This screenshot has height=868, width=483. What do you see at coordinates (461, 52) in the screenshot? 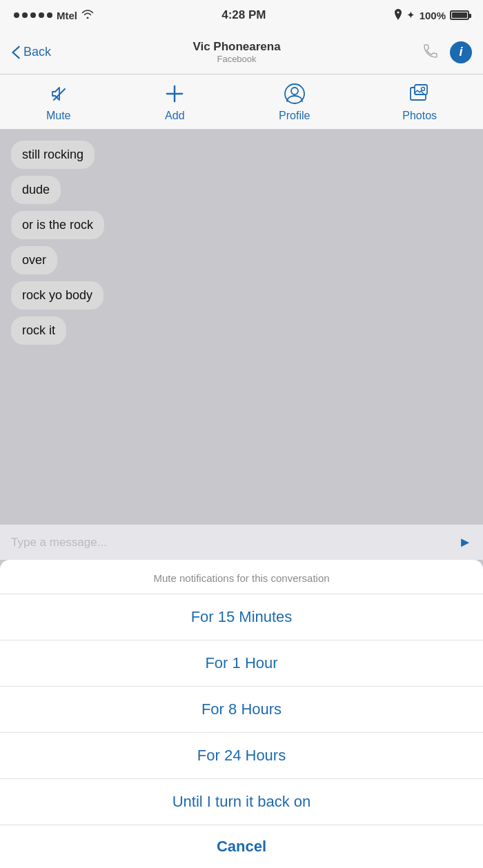
I see `info-button: i` at bounding box center [461, 52].